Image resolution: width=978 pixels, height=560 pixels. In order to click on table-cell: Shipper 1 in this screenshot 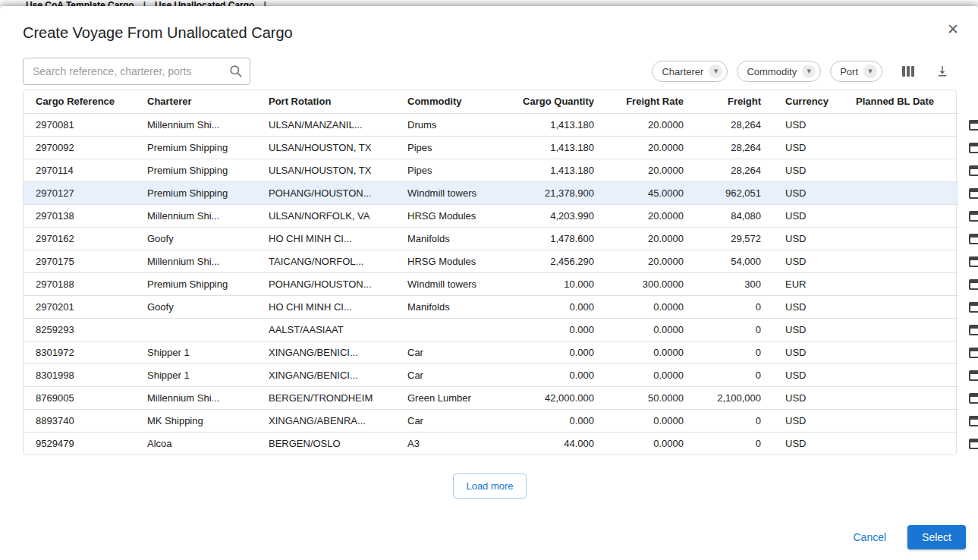, I will do `click(196, 352)`.